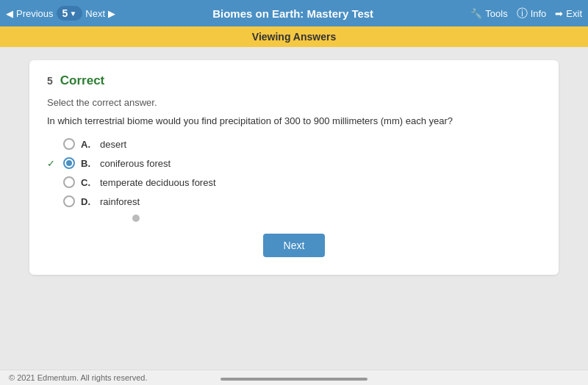 The image size is (588, 385). What do you see at coordinates (294, 144) in the screenshot?
I see `option-a: A. desert` at bounding box center [294, 144].